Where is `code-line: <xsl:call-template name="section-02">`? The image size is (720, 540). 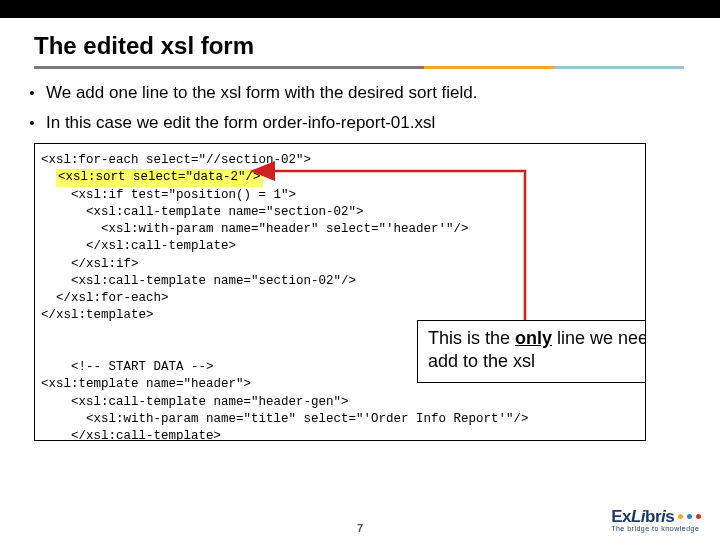
code-line: <xsl:call-template name="section-02"> is located at coordinates (341, 212).